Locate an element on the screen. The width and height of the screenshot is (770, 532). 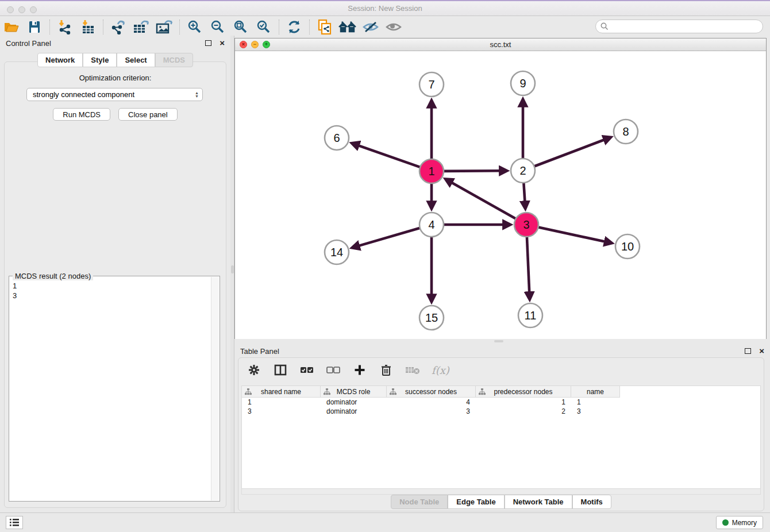
tab-select: Select is located at coordinates (136, 60).